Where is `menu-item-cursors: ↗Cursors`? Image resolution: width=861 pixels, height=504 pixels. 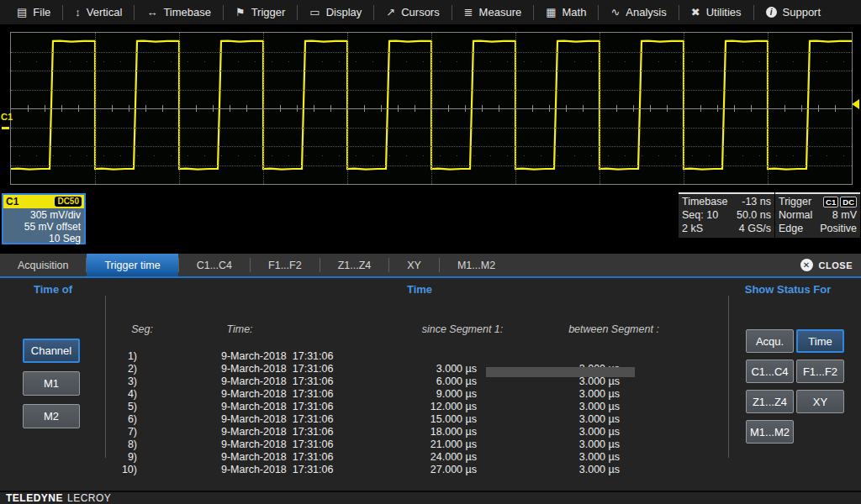
menu-item-cursors: ↗Cursors is located at coordinates (412, 13).